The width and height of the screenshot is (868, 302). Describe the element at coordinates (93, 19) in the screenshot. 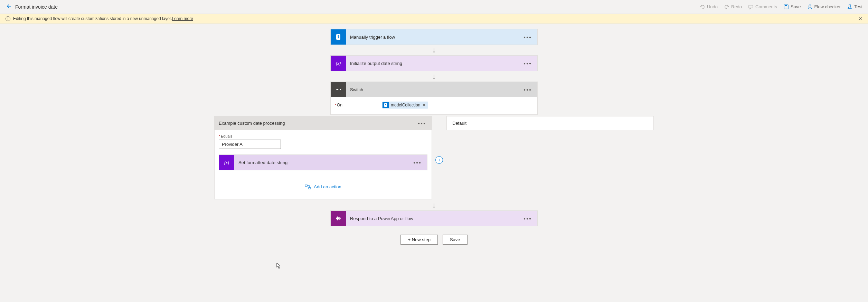

I see `banner-text: Editing this managed flow will create cu…` at that location.